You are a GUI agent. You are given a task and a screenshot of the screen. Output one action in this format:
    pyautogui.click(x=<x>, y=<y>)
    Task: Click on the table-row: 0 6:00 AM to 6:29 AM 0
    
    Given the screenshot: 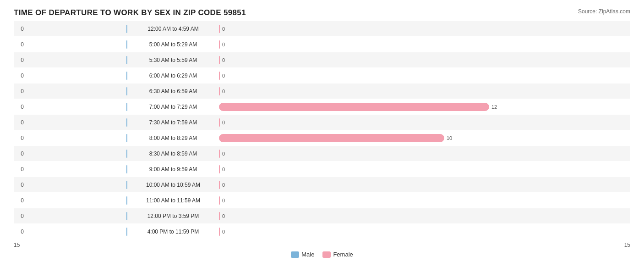 What is the action you would take?
    pyautogui.click(x=322, y=75)
    